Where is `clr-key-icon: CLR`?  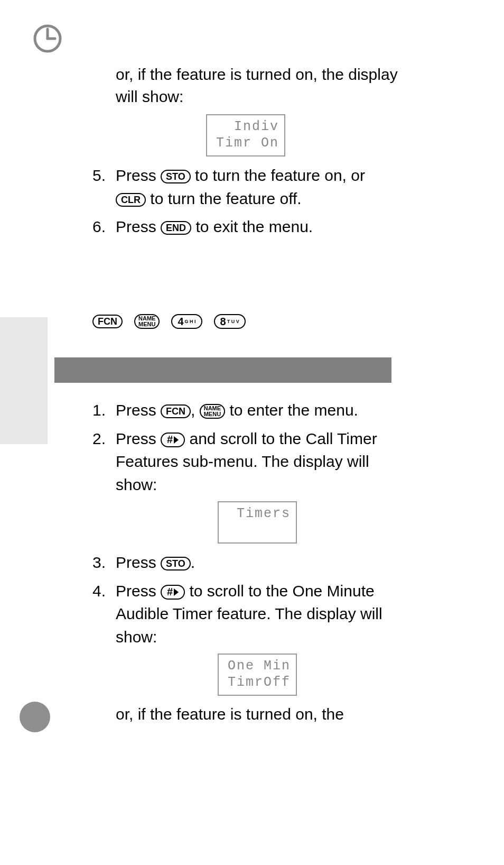 clr-key-icon: CLR is located at coordinates (131, 200).